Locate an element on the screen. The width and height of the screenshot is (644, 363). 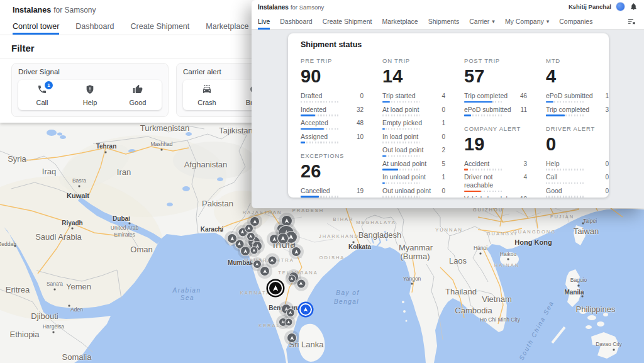
status-row-accepted: Accepted48 is located at coordinates (332, 125).